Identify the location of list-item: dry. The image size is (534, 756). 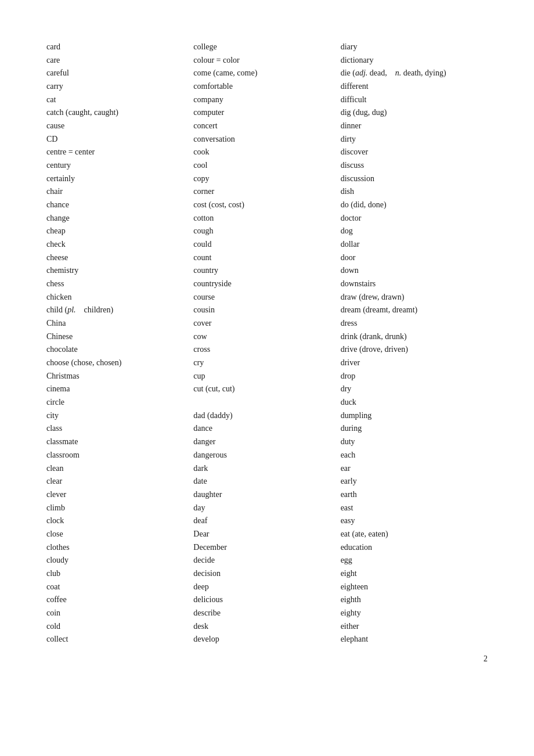
(414, 389).